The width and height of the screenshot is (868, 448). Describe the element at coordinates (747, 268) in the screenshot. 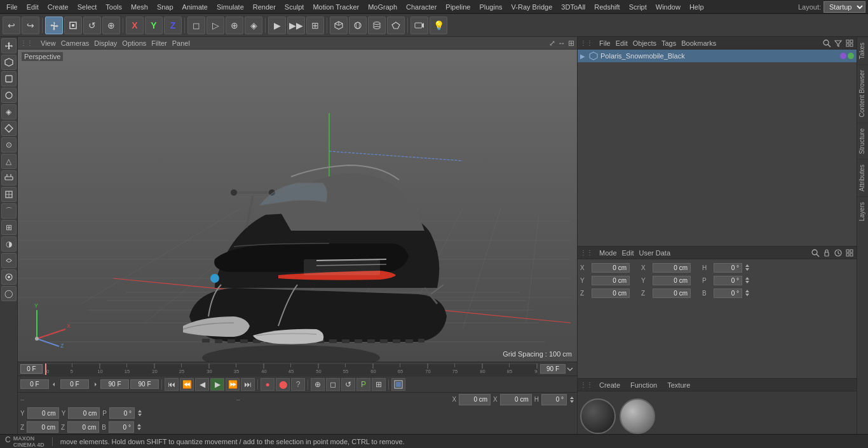

I see `attr-h-arrow` at that location.